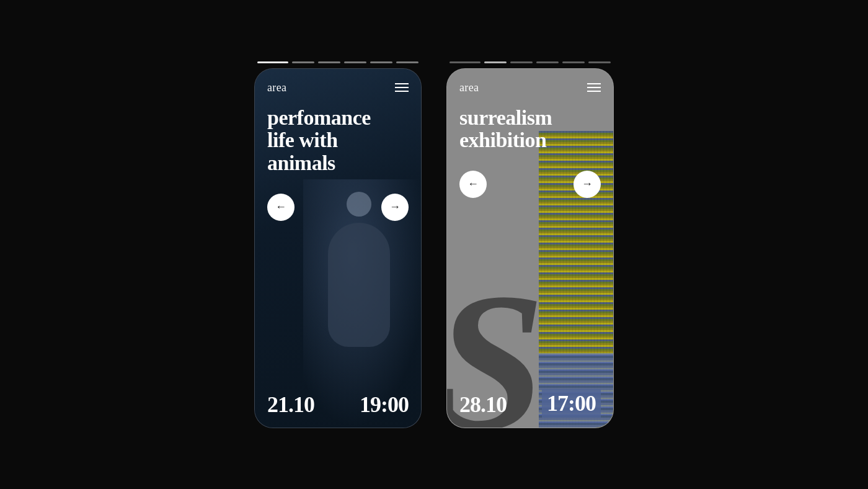  Describe the element at coordinates (338, 207) in the screenshot. I see `phone1-nav: ← →` at that location.